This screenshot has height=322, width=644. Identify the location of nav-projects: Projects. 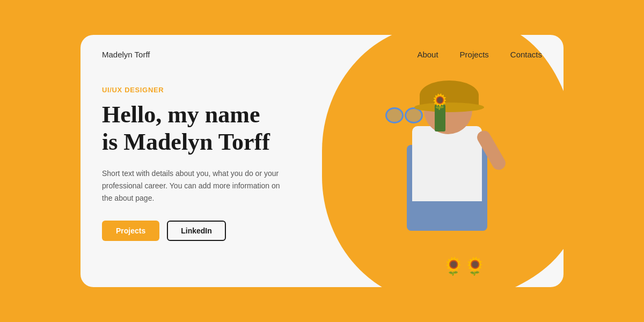
(474, 55).